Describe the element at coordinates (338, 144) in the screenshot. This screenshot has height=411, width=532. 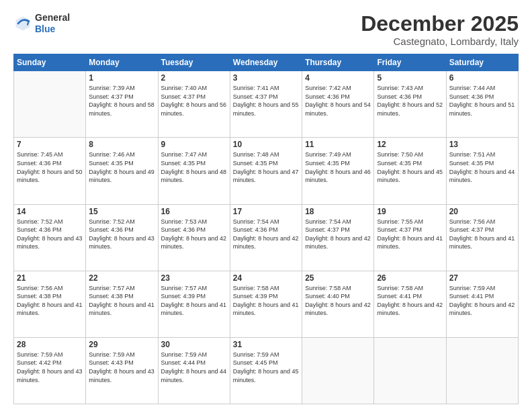
I see `day-number: 11` at that location.